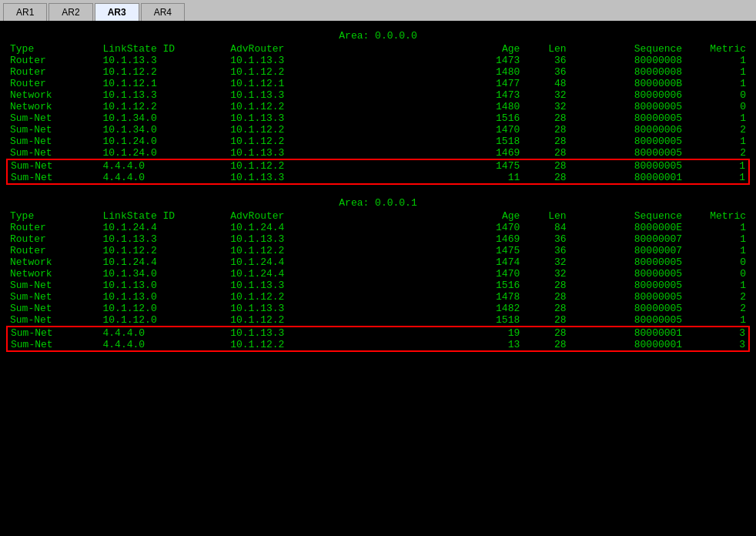 The image size is (756, 536). Describe the element at coordinates (378, 297) in the screenshot. I see `table-row: Sum-Net10.1.13.010.1.12.2147828800000052` at that location.